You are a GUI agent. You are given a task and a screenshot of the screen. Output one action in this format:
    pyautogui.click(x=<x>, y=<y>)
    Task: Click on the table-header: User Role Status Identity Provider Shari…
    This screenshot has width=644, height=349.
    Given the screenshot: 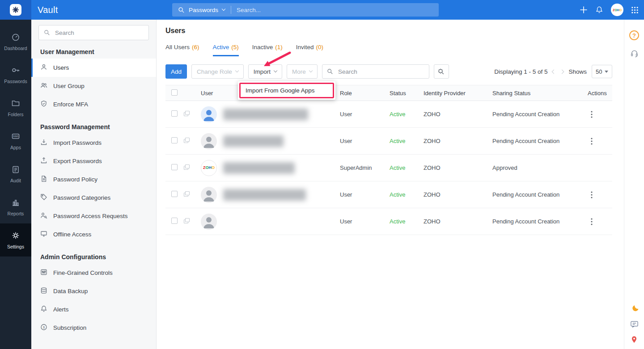 What is the action you would take?
    pyautogui.click(x=389, y=93)
    